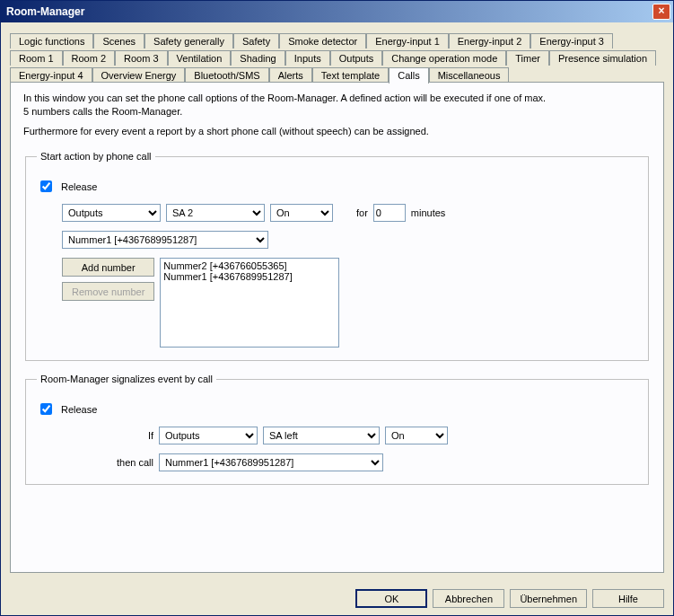 The image size is (674, 616). Describe the element at coordinates (90, 57) in the screenshot. I see `tab-room-2: Room 2` at that location.